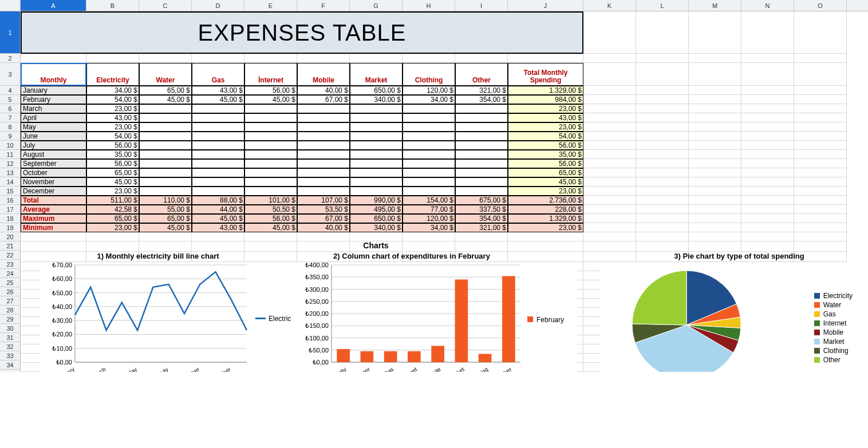  What do you see at coordinates (429, 6) in the screenshot?
I see `column-header-H: H` at bounding box center [429, 6].